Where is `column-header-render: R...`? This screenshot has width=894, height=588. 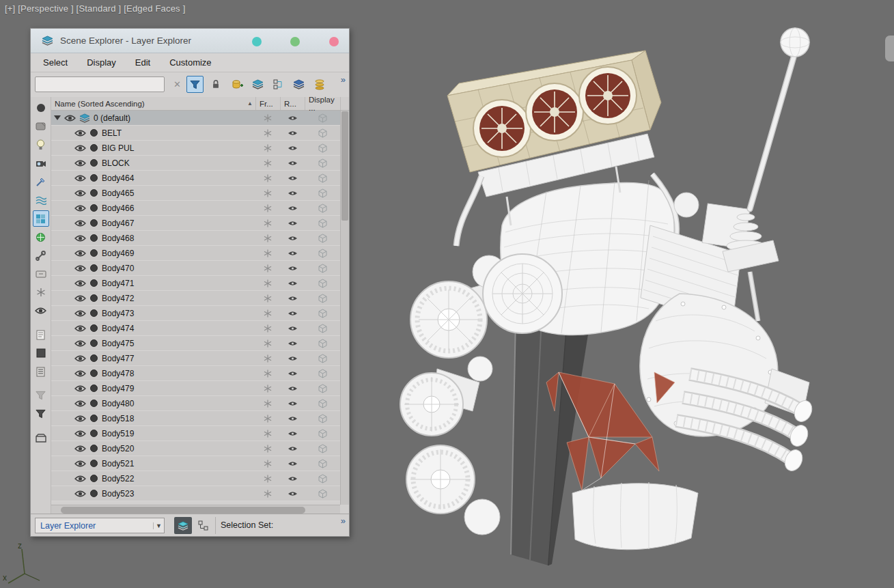
column-header-render: R... is located at coordinates (293, 104).